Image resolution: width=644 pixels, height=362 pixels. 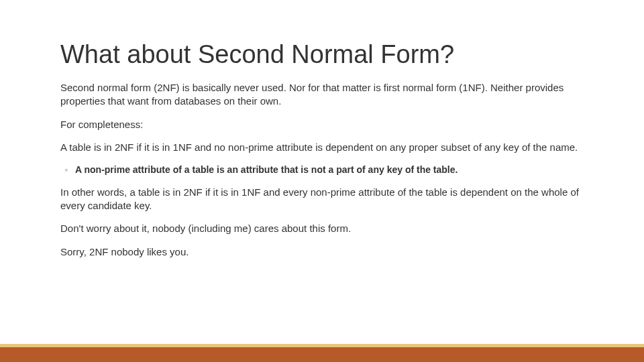 What do you see at coordinates (322, 252) in the screenshot?
I see `paragraph-sorry: Sorry, 2NF nobody likes you.` at bounding box center [322, 252].